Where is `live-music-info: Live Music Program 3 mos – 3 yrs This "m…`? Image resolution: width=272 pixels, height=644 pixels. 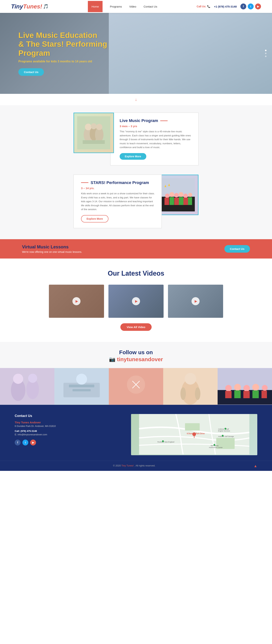 live-music-info: Live Music Program 3 mos – 3 yrs This "m… is located at coordinates (154, 139).